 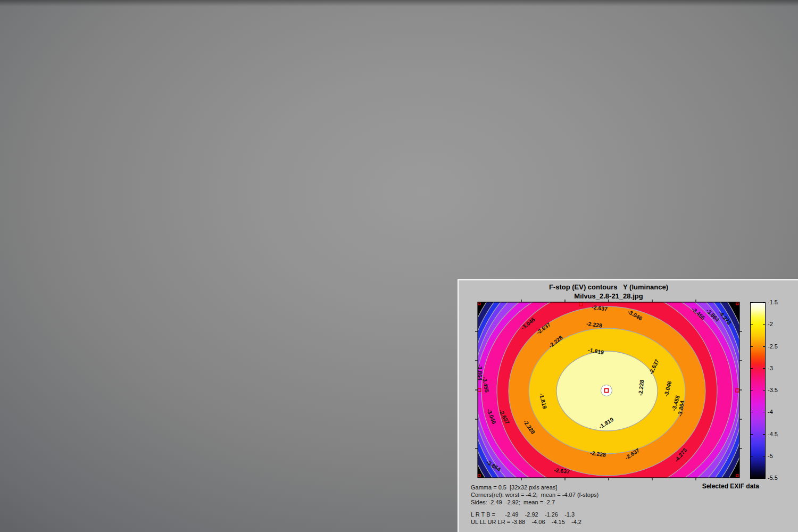 I want to click on chart-title: F-stop (EV) contours Y (luminance), so click(x=609, y=287).